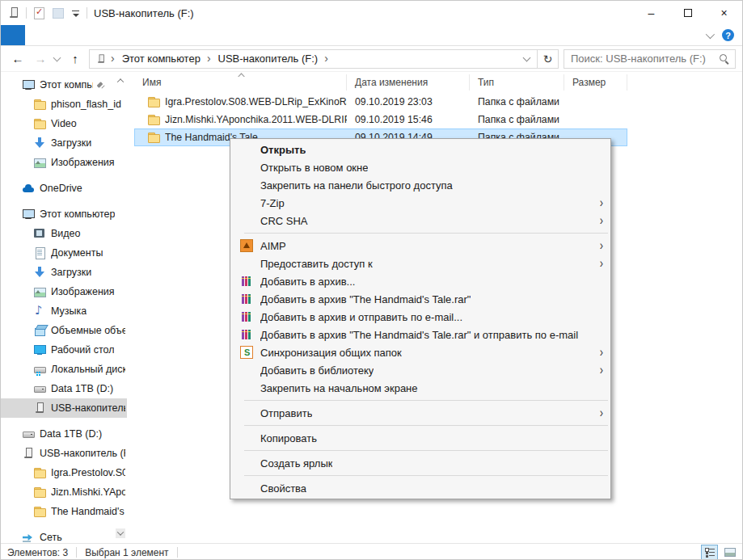  What do you see at coordinates (728, 36) in the screenshot?
I see `help-icon: ?` at bounding box center [728, 36].